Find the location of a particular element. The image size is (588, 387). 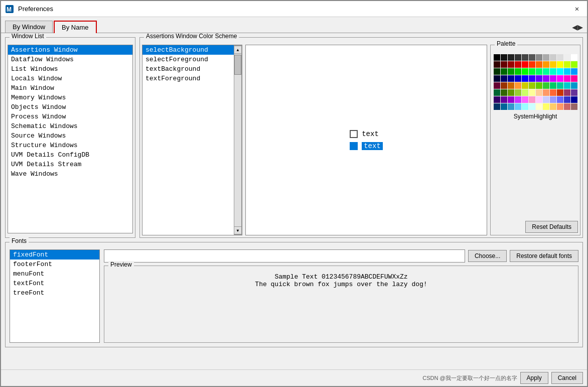

window-list-item: UVM Details ConfigDB is located at coordinates (70, 155).